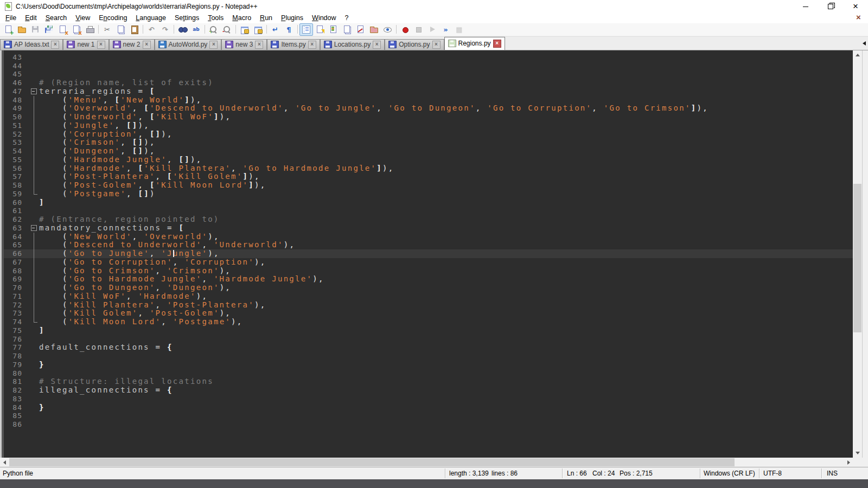 The image size is (868, 488). What do you see at coordinates (806, 7) in the screenshot?
I see `minimize-button` at bounding box center [806, 7].